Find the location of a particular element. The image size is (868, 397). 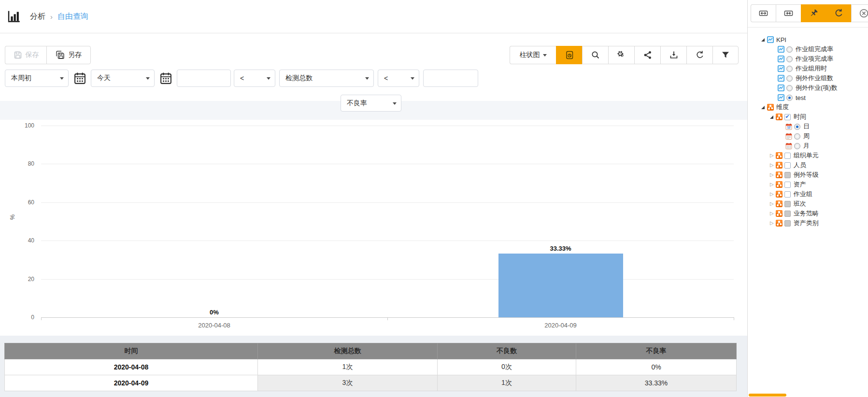

x-axis-tick is located at coordinates (387, 319).